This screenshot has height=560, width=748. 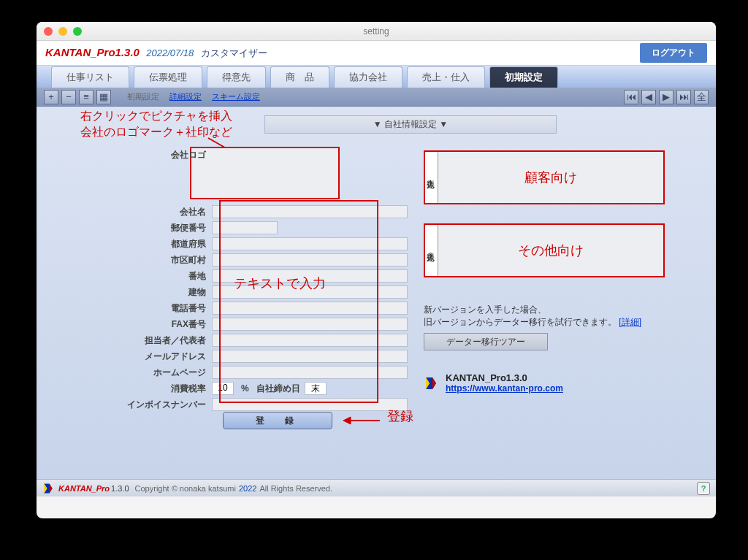 What do you see at coordinates (544, 177) in the screenshot?
I see `bank-slot-1: 振込先１ 顧客向け` at bounding box center [544, 177].